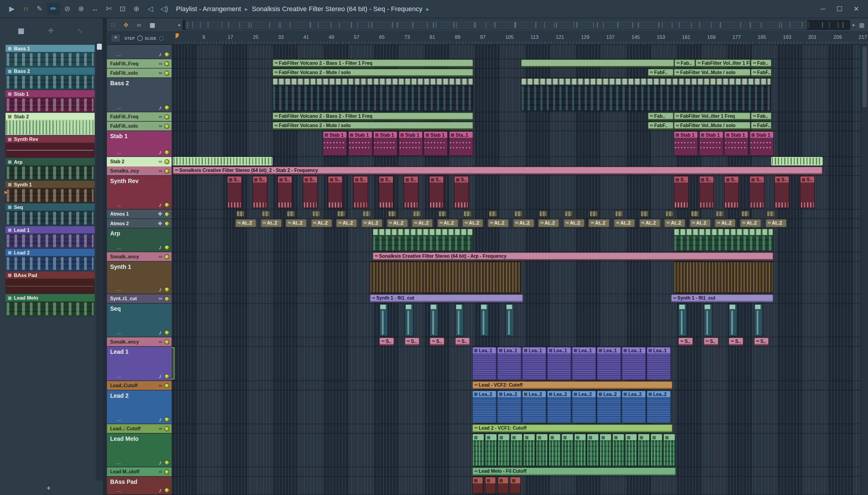 The height and width of the screenshot is (495, 868). I want to click on draw-tool-icon: ✎, so click(39, 9).